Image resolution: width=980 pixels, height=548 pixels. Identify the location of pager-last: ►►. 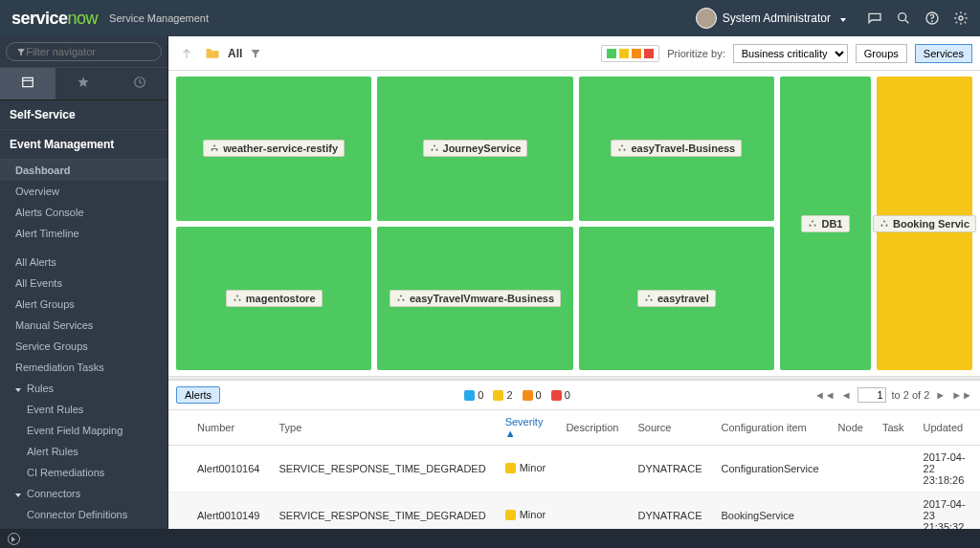
(962, 395).